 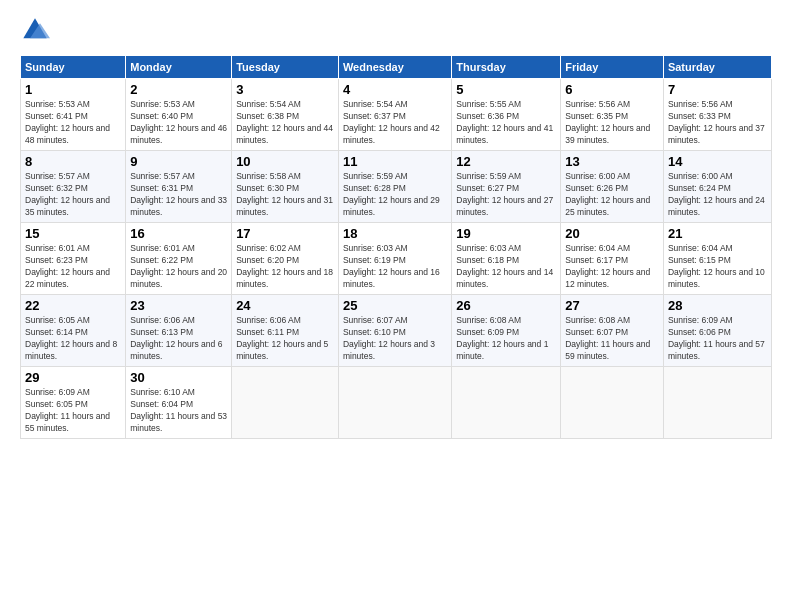 What do you see at coordinates (286, 187) in the screenshot?
I see `calendar-cell: 10 Sunrise: 5:58 AMSunset: 6:30 PMDaylig…` at bounding box center [286, 187].